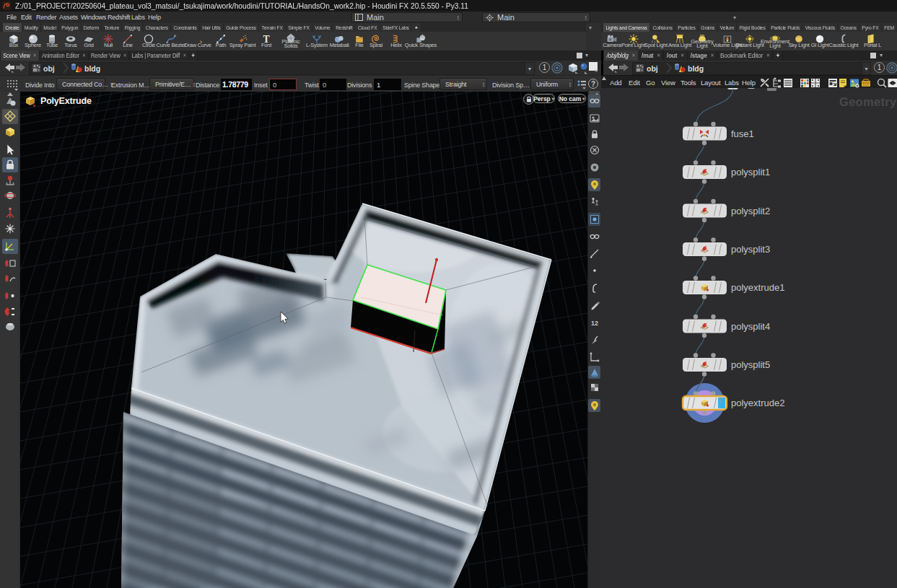 This screenshot has width=897, height=588. I want to click on svg-text: polysplit1, so click(751, 172).